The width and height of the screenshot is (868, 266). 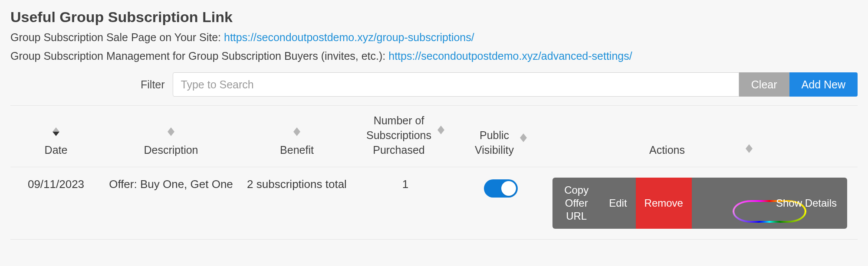 I want to click on clear-button: Clear, so click(x=764, y=84).